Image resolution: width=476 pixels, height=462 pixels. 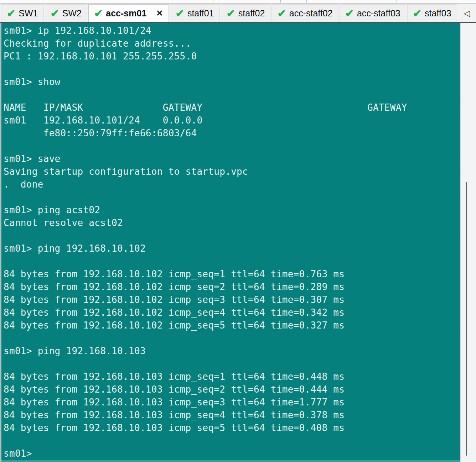 I want to click on window-top-edge, so click(x=238, y=2).